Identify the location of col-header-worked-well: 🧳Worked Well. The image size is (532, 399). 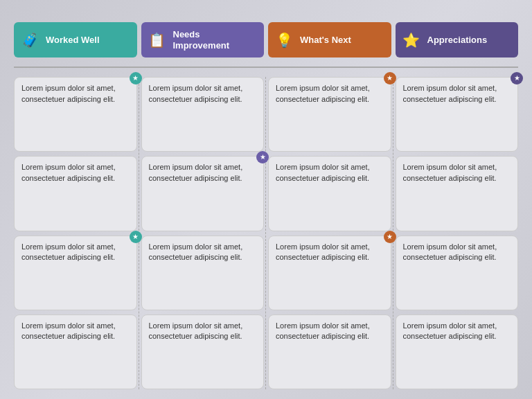
(76, 40).